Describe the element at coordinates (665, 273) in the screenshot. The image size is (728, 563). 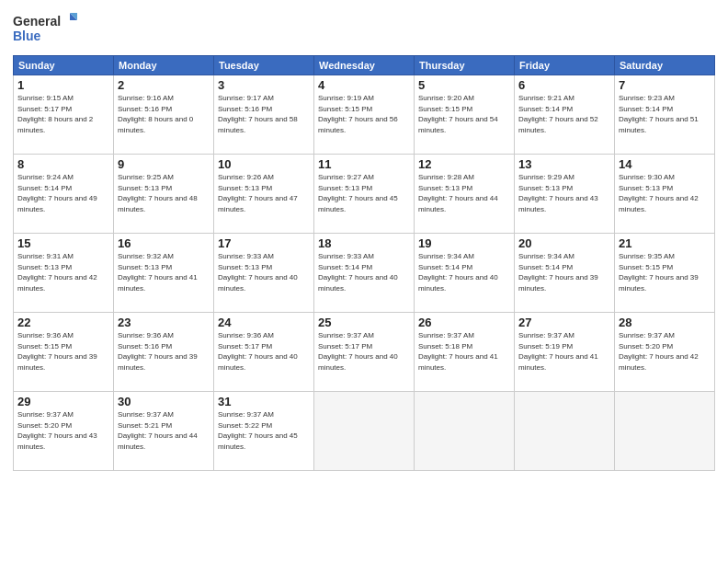
I see `calendar-cell: 21Sunrise: 9:35 AMSunset: 5:15 PMDayligh…` at that location.